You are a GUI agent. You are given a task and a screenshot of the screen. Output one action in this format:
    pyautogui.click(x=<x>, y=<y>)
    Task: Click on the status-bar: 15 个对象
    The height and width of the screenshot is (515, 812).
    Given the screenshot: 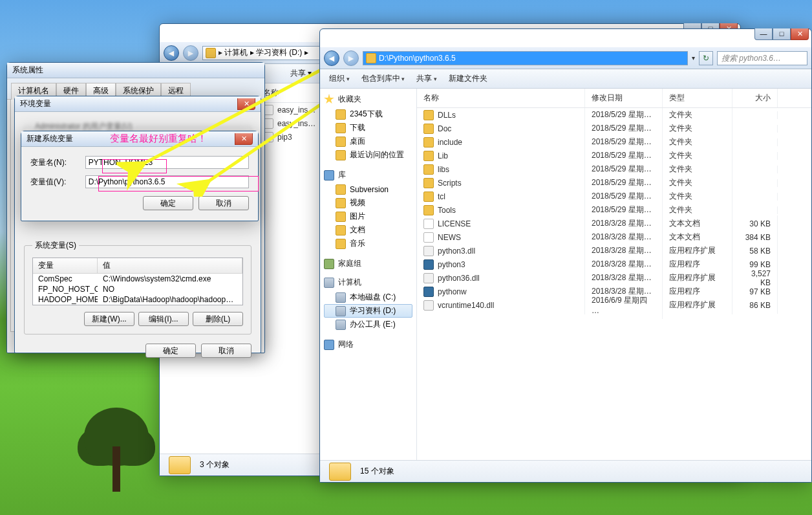 What is the action you would take?
    pyautogui.click(x=566, y=471)
    